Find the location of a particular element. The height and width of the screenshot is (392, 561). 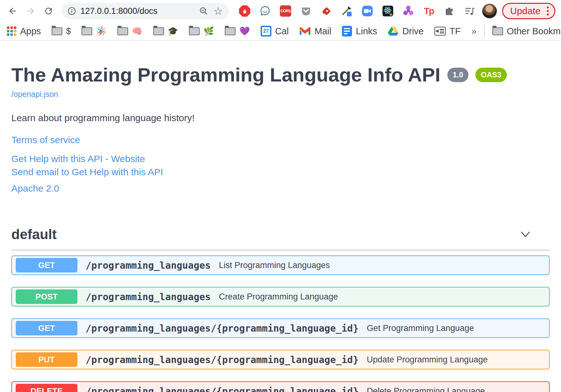

endpoint-summary: Delete Programming Language is located at coordinates (426, 389).